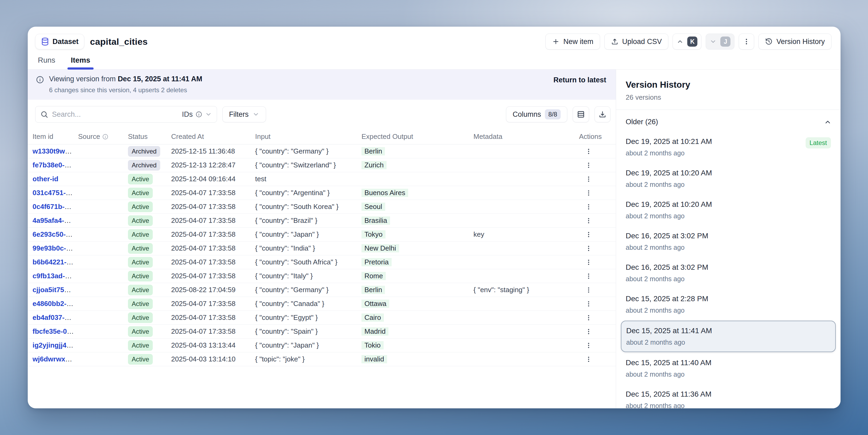  I want to click on col-header-expected-output: Expected Output, so click(417, 137).